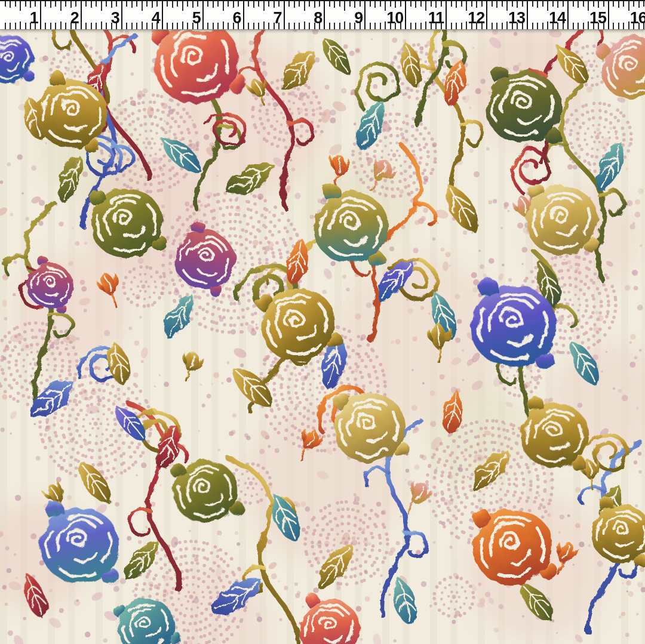 The image size is (645, 644). What do you see at coordinates (598, 18) in the screenshot?
I see `ruler-number: 15` at bounding box center [598, 18].